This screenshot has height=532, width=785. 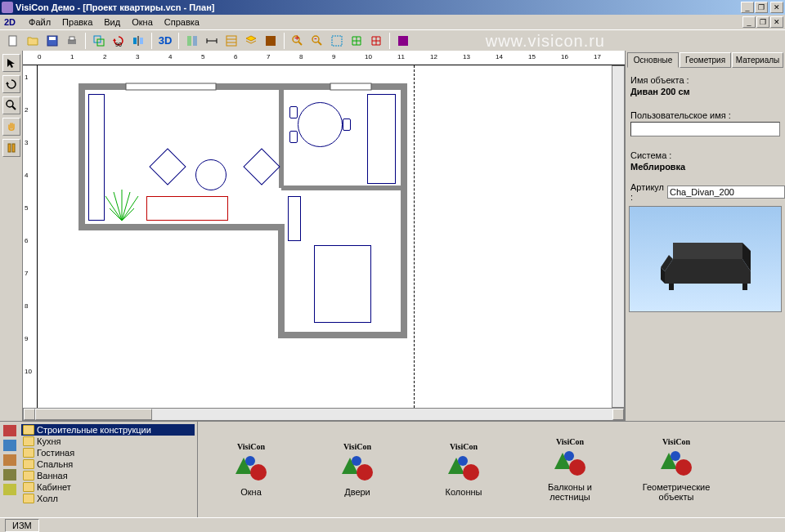 I want to click on zoom-fit-button, so click(x=337, y=41).